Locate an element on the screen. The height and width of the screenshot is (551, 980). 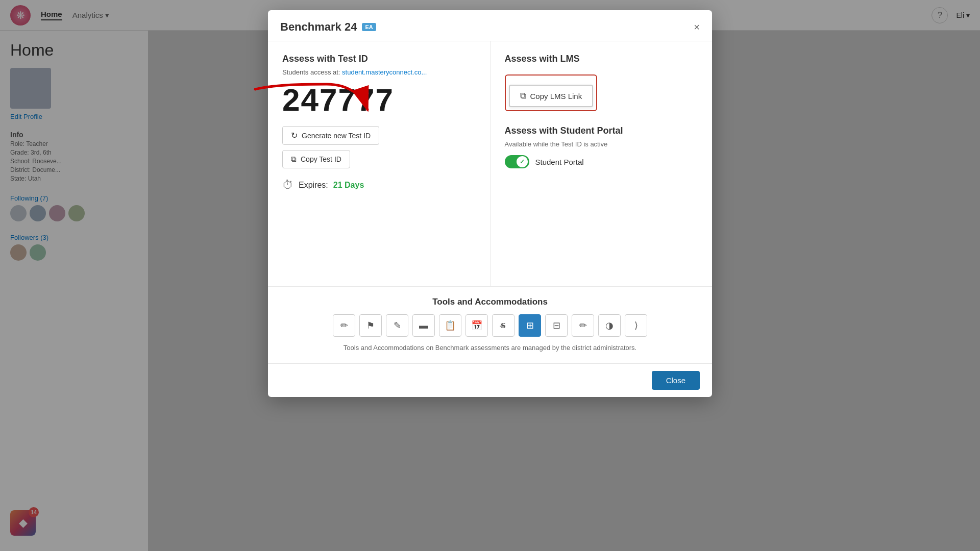
copy-id-btn-label: Copy Test ID is located at coordinates (321, 159).